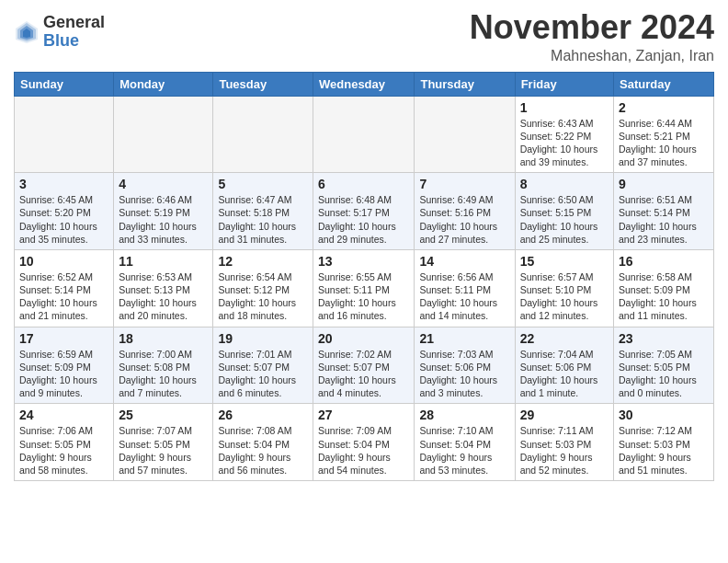 Image resolution: width=728 pixels, height=563 pixels. What do you see at coordinates (592, 56) in the screenshot?
I see `location: Mahneshan, Zanjan, Iran` at bounding box center [592, 56].